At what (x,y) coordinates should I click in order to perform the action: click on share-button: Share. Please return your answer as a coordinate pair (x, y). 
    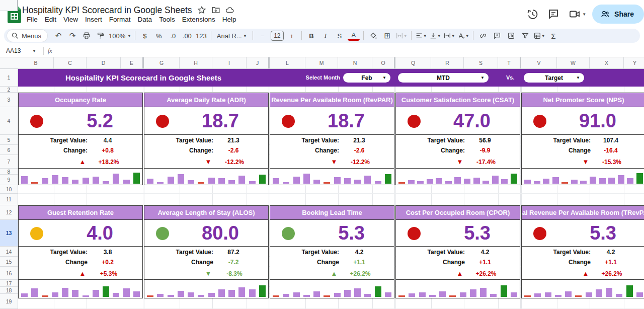
    Looking at the image, I should click on (618, 14).